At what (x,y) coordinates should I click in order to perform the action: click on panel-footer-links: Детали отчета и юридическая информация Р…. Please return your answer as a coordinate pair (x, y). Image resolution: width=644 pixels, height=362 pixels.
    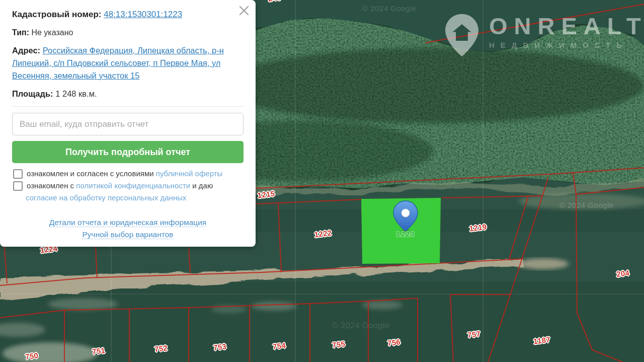
    Looking at the image, I should click on (128, 229).